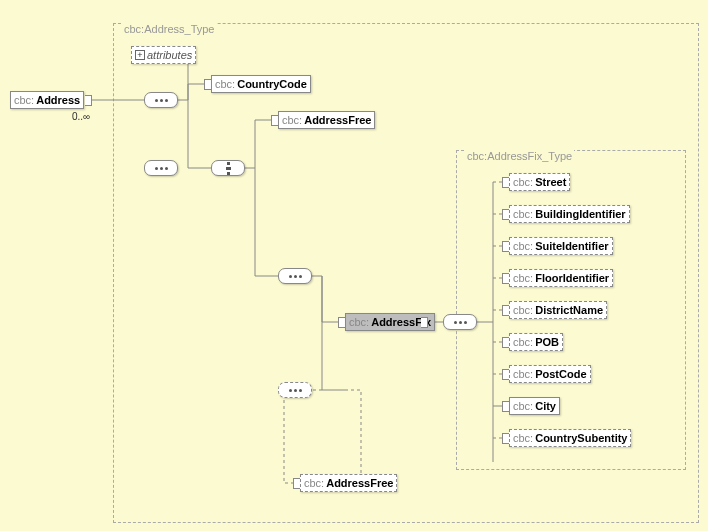 This screenshot has height=531, width=708. Describe the element at coordinates (547, 342) in the screenshot. I see `element-name: POB` at that location.